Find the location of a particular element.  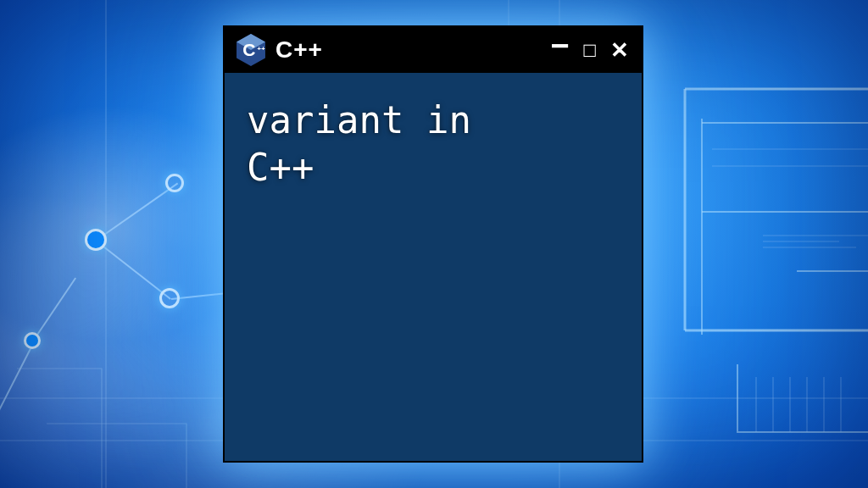

content-line-1: variant in is located at coordinates (433, 120).